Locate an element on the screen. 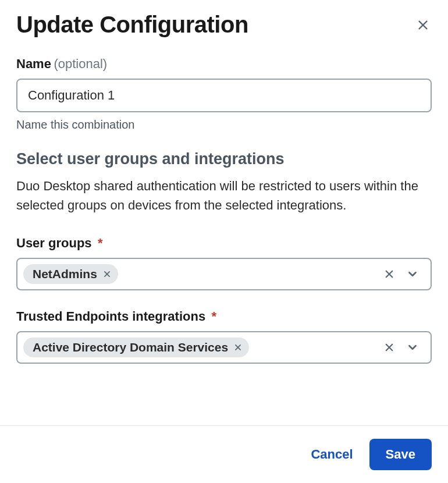 The image size is (448, 483). name-label-row: Name (optional) is located at coordinates (224, 64).